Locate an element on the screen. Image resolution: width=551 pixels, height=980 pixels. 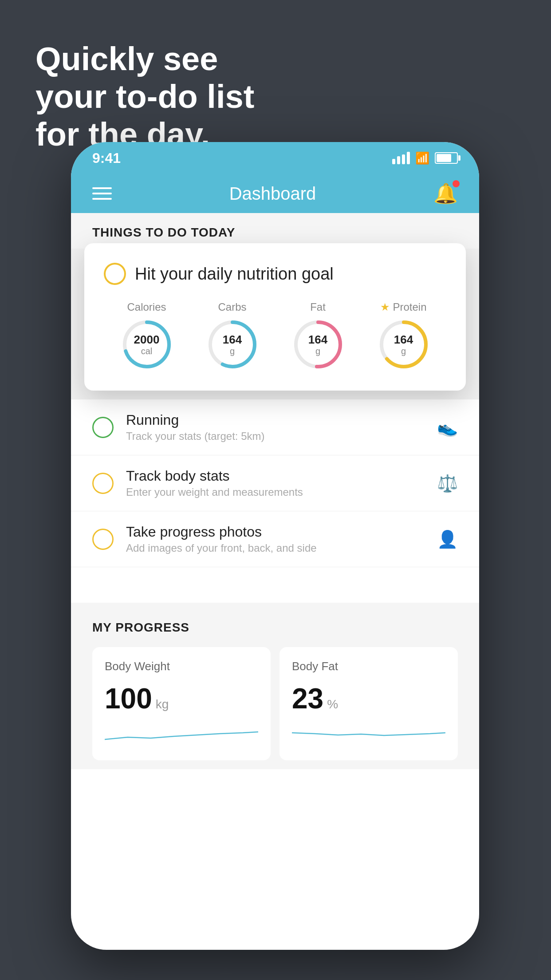
todo-desc-running: Track your stats (target: 5km) is located at coordinates (275, 436).